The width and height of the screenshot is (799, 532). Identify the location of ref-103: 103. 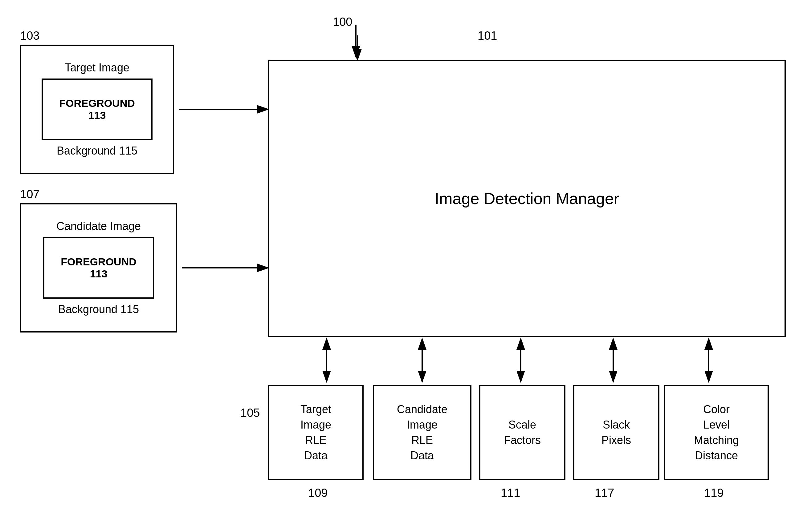
(30, 36).